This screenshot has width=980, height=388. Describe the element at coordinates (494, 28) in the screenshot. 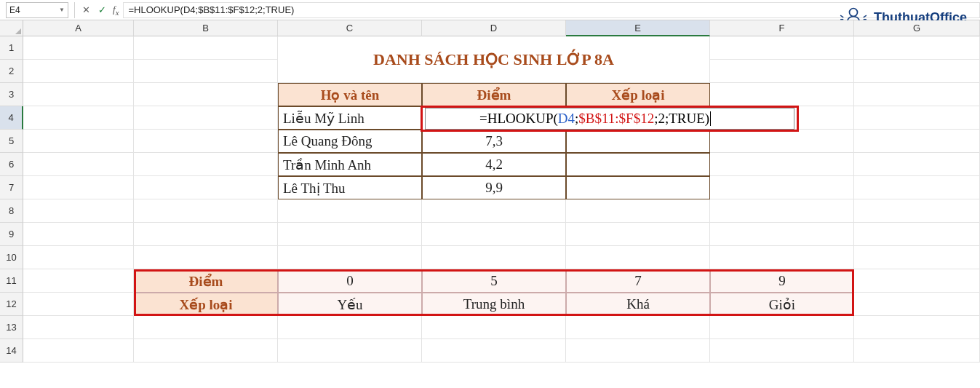

I see `col-header: D` at that location.